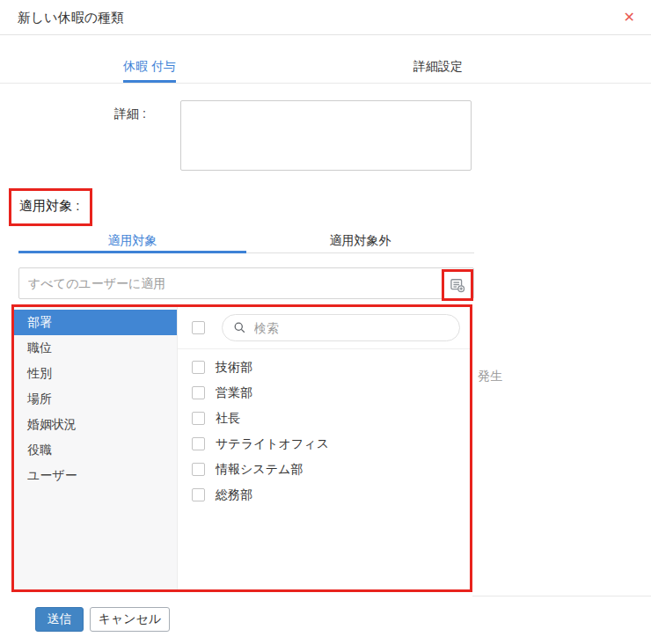 The height and width of the screenshot is (644, 651). I want to click on search-input, so click(352, 328).